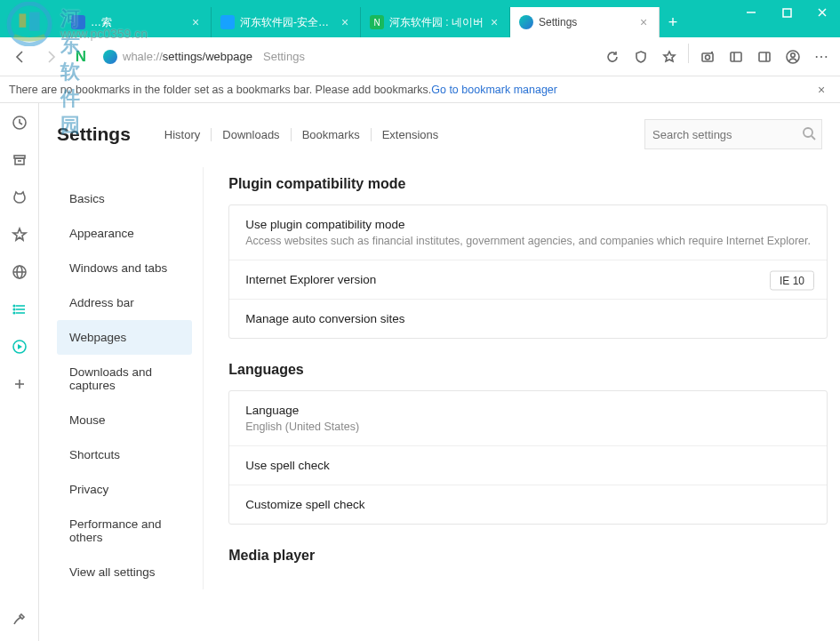  Describe the element at coordinates (528, 272) in the screenshot. I see `section-panel: Use plugin compatibility mode Access web…` at that location.